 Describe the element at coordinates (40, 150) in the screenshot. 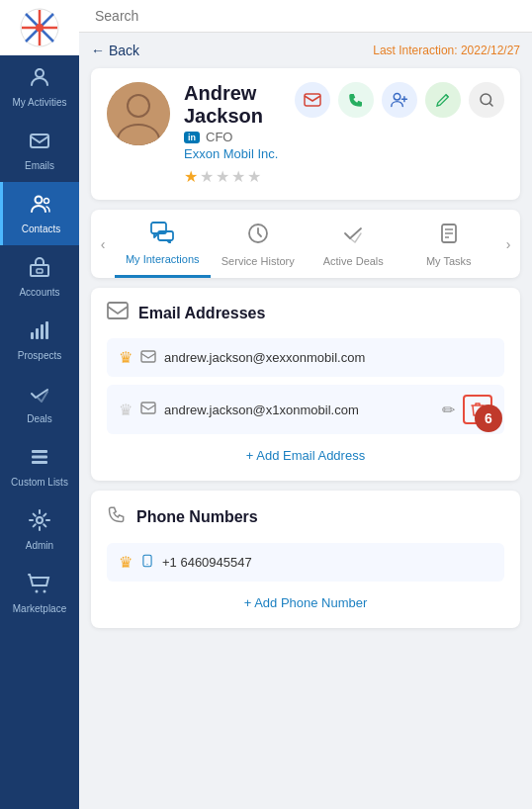

I see `sidebar-item-emails: Emails` at that location.